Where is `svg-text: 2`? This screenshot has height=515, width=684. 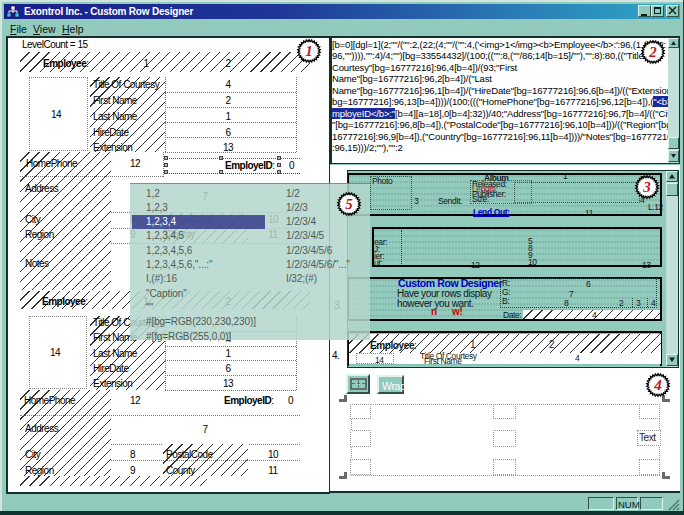 svg-text: 2 is located at coordinates (652, 52).